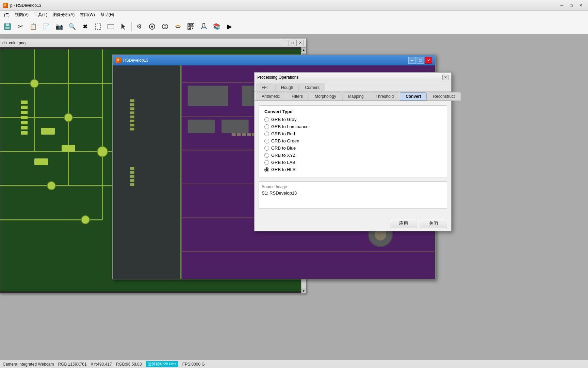 This screenshot has height=368, width=588. What do you see at coordinates (267, 148) in the screenshot?
I see `radio-grb-blue-input` at bounding box center [267, 148].